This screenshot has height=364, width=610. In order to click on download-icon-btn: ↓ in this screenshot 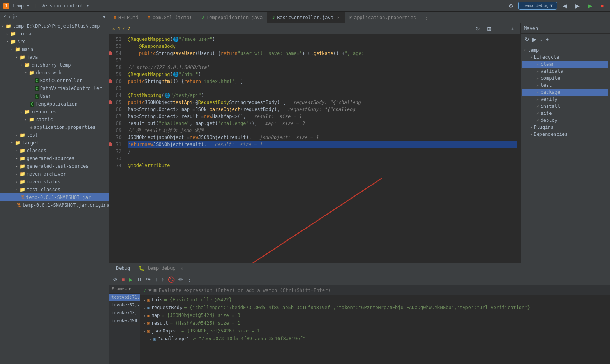, I will do `click(501, 29)`.